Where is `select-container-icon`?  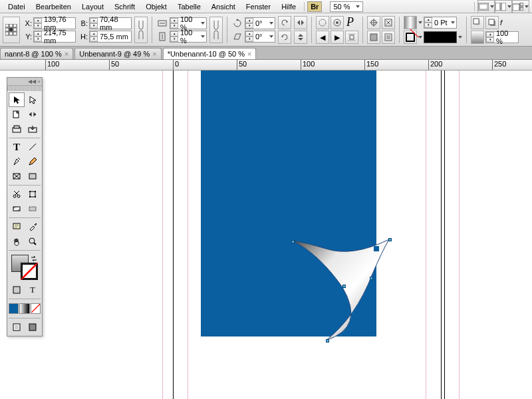
select-container-icon is located at coordinates (323, 23).